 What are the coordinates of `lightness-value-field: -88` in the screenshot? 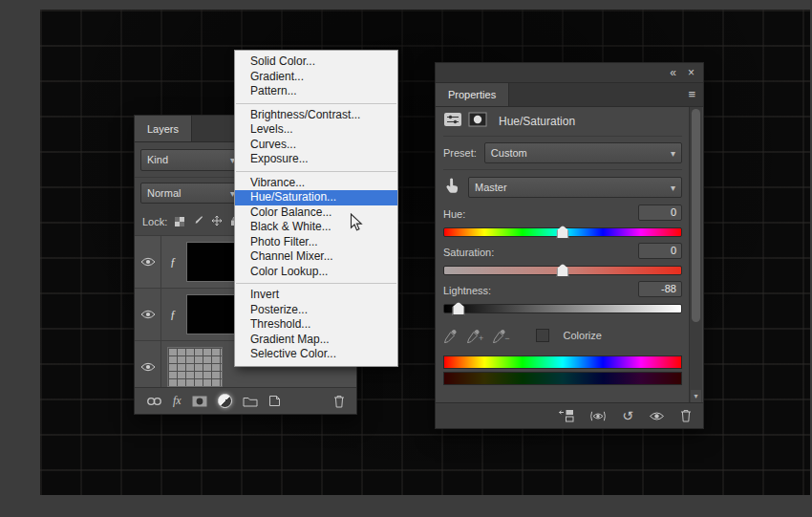 It's located at (660, 289).